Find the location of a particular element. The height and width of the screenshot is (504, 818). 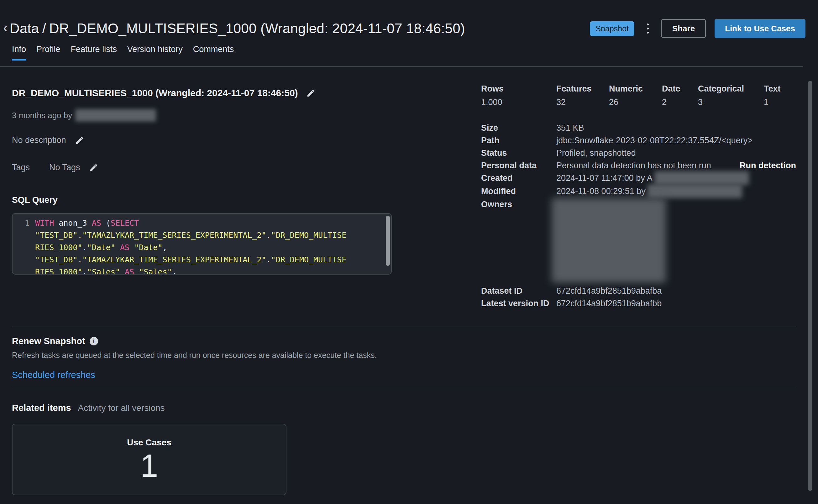

tab-version-history: Version history is located at coordinates (155, 53).